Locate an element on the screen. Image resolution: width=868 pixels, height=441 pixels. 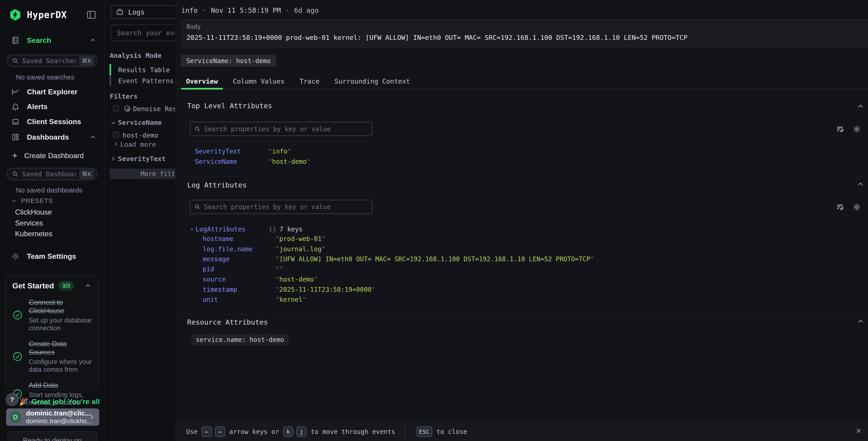
event-search-input is located at coordinates (146, 33).